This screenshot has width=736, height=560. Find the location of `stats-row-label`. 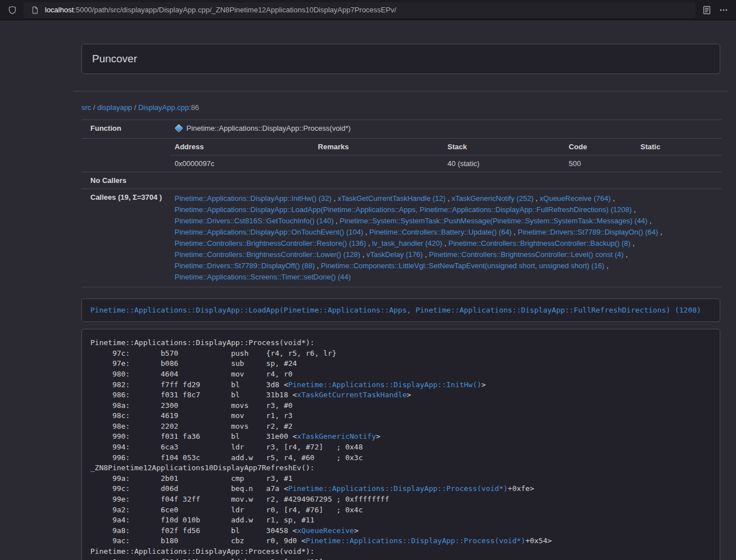

stats-row-label is located at coordinates (126, 155).